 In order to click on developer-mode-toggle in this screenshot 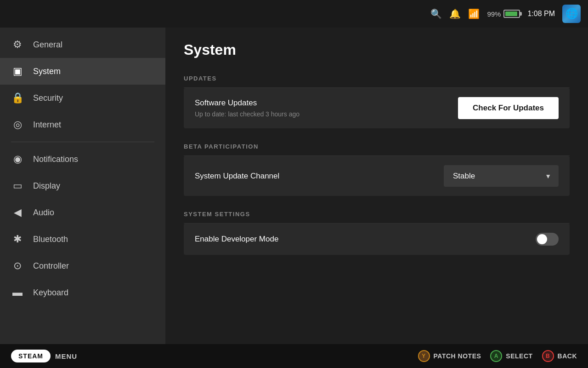, I will do `click(547, 239)`.